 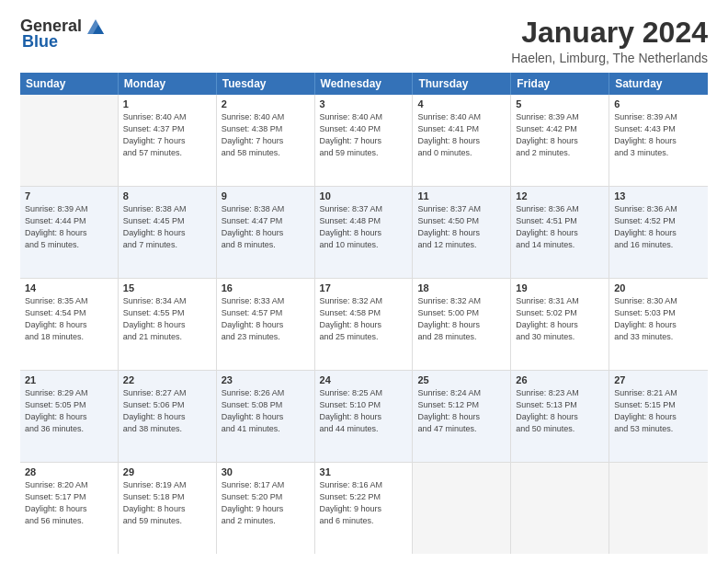 What do you see at coordinates (560, 319) in the screenshot?
I see `day-detail: Sunrise: 8:31 AM Sunset: 5:02 PM Dayligh…` at bounding box center [560, 319].